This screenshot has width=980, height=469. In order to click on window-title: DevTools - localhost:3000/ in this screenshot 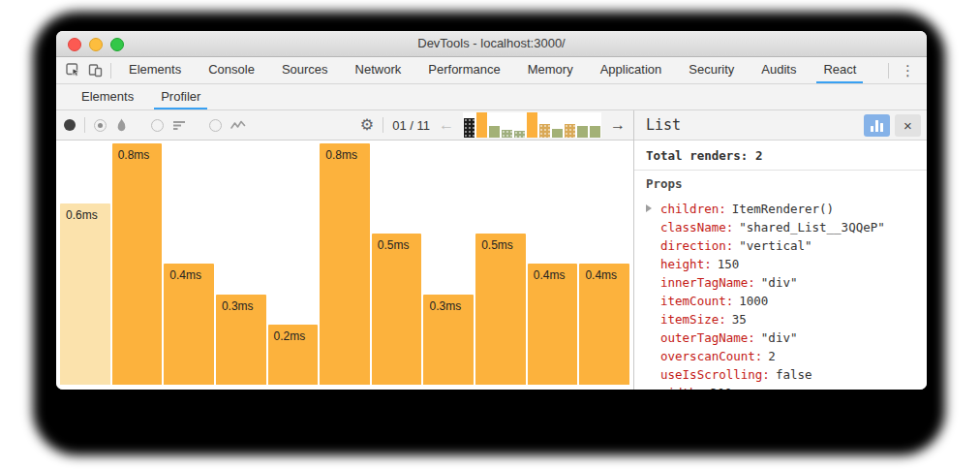, I will do `click(492, 44)`.